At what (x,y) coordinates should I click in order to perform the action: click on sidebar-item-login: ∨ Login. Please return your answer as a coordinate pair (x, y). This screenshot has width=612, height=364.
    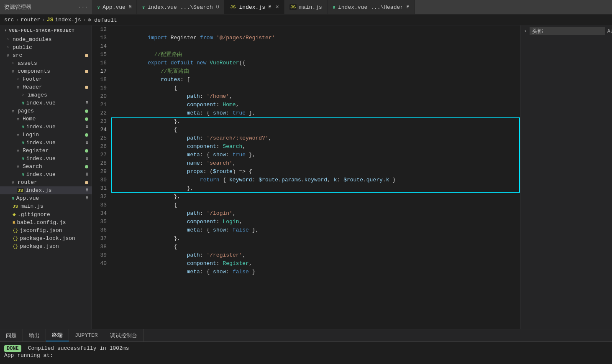
    Looking at the image, I should click on (46, 135).